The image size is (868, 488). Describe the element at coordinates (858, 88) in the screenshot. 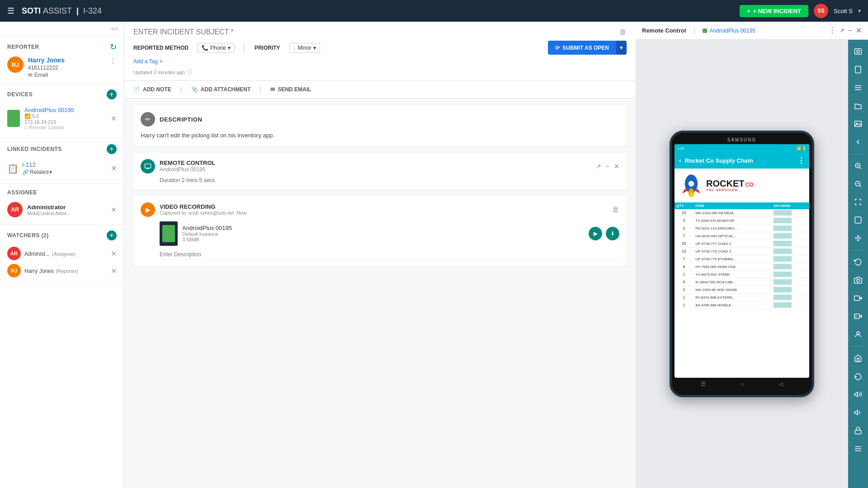

I see `toolbar-list-button` at that location.